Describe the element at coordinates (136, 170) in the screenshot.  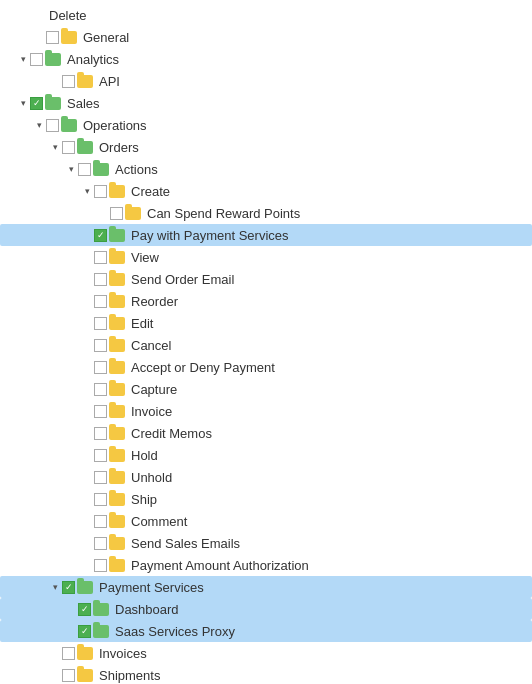
I see `item-label: Actions` at that location.